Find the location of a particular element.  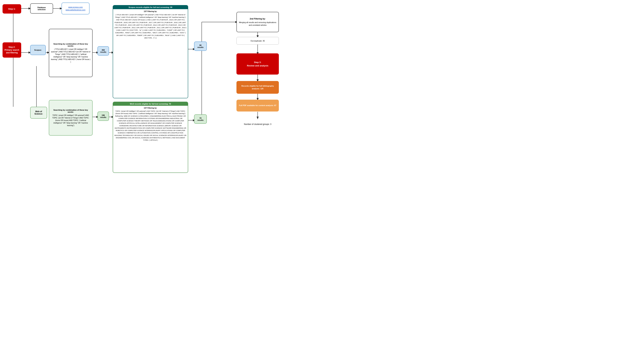

eligible-125-box: Records eligible for full bibliography a… is located at coordinates (258, 88).